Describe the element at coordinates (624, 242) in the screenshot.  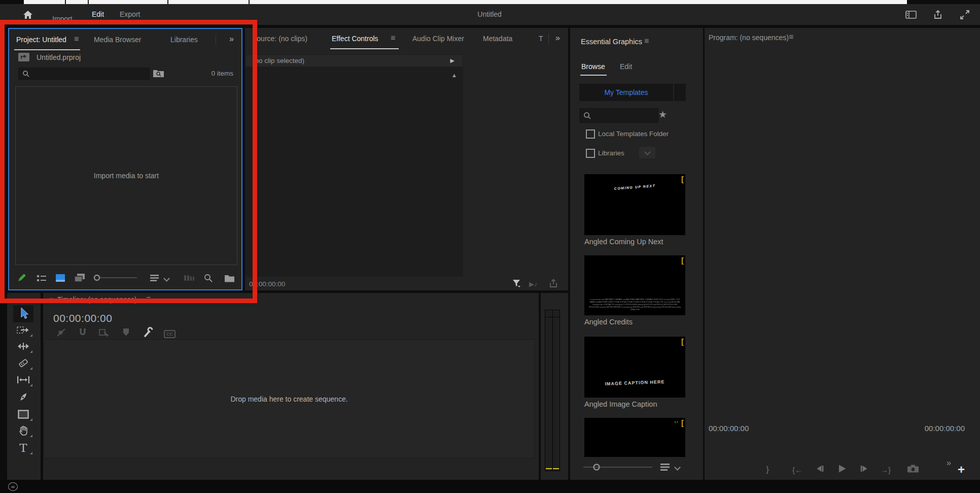
I see `template-name: Angled Coming Up Next` at that location.